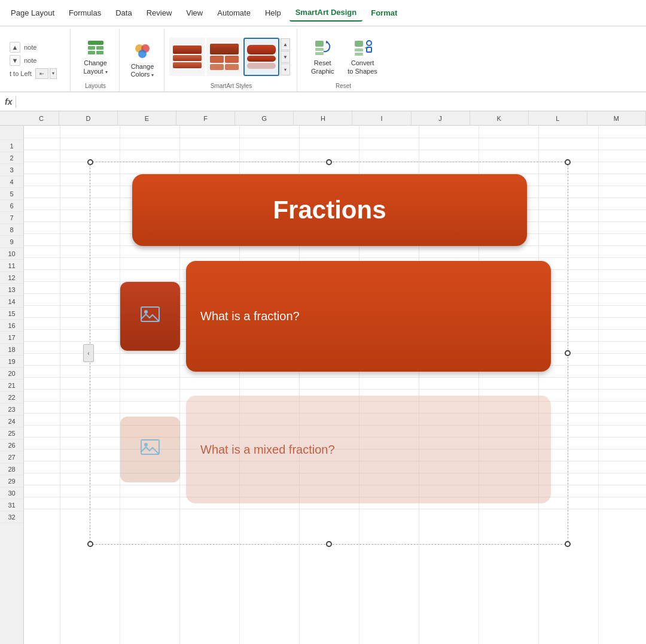 Image resolution: width=646 pixels, height=644 pixels. I want to click on handle-mid-right, so click(568, 353).